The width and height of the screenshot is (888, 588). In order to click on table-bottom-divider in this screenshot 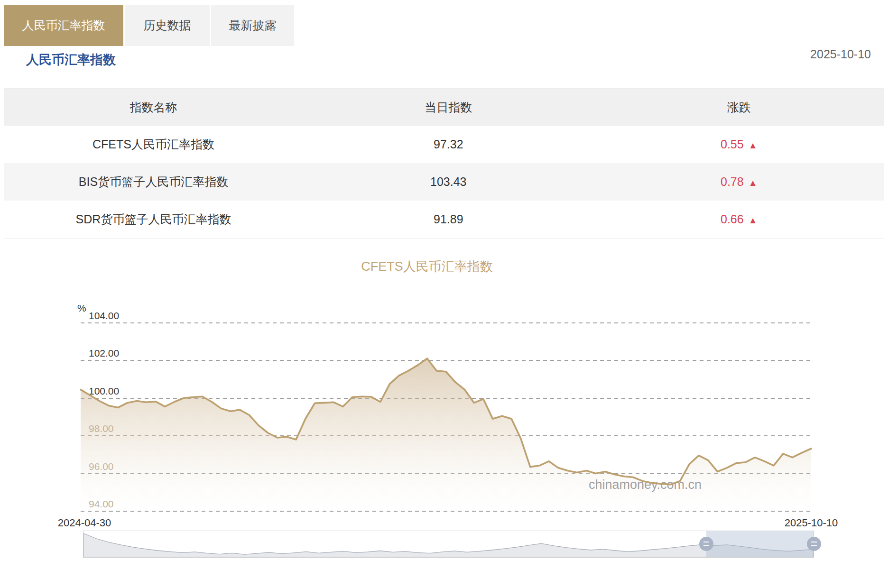, I will do `click(444, 239)`.